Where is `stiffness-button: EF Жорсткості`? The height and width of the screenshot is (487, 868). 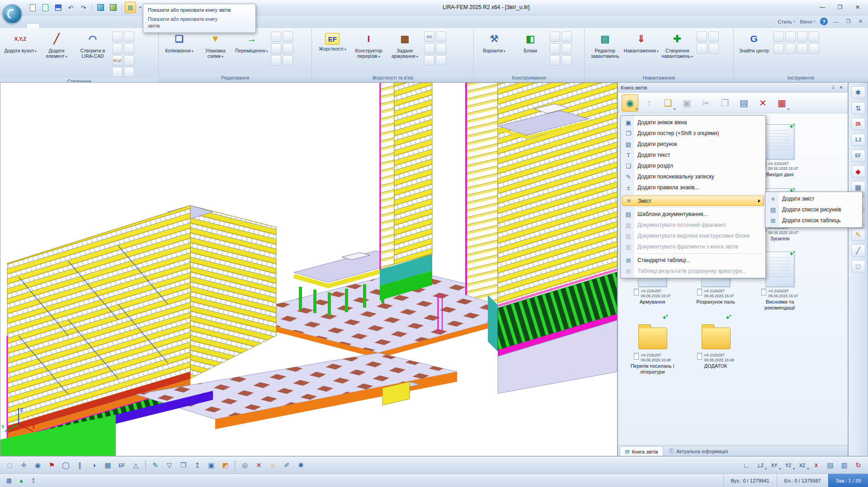
stiffness-button: EF Жорсткості is located at coordinates (332, 51).